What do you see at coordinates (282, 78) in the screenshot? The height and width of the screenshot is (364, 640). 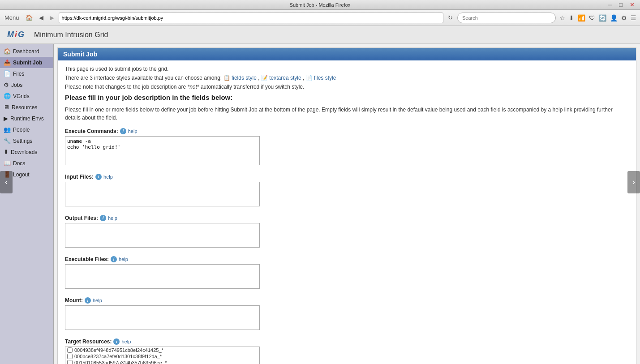 I see `textarea-style-link: 📝 textarea style` at bounding box center [282, 78].